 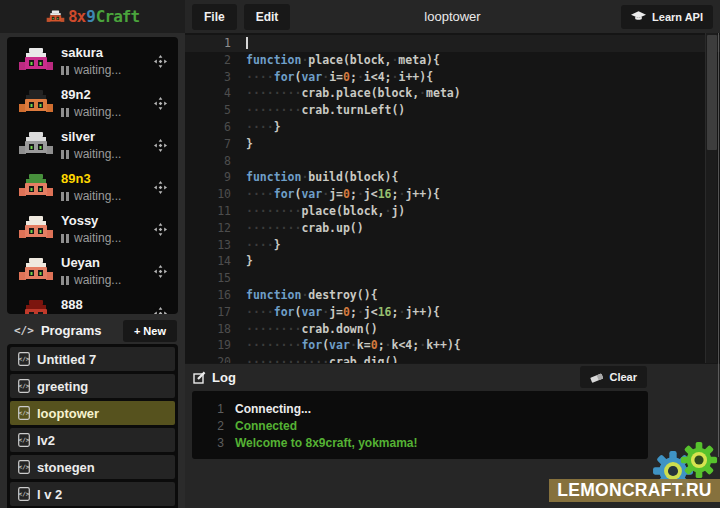 What do you see at coordinates (92, 105) in the screenshot?
I see `player-row: 89n2 waiting...` at bounding box center [92, 105].